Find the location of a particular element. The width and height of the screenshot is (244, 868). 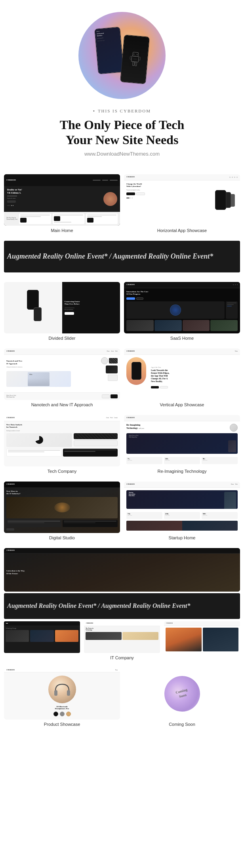

saas-nav: CYBERDOM is located at coordinates (182, 285).